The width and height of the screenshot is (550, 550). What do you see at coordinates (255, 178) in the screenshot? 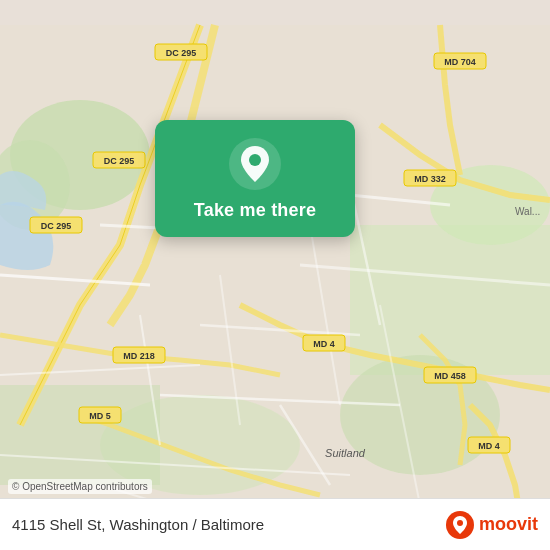
I see `take-me-there-card: Take me there` at bounding box center [255, 178].